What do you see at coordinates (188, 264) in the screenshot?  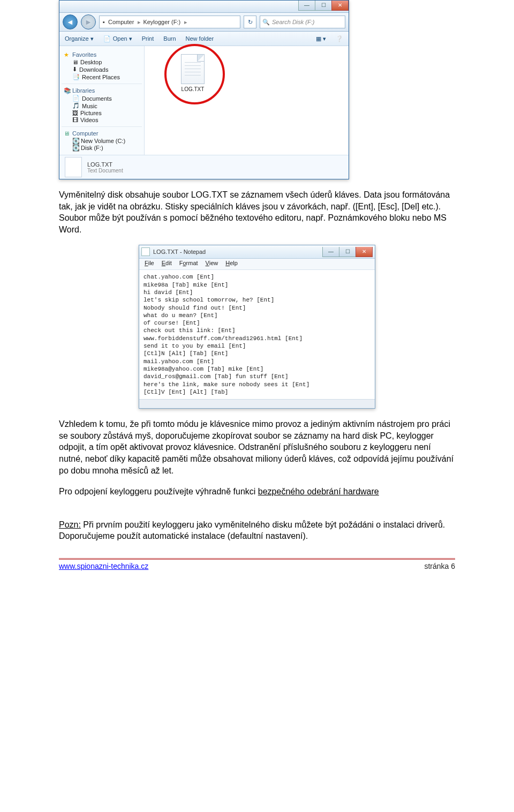 I see `menu-format: Format` at bounding box center [188, 264].